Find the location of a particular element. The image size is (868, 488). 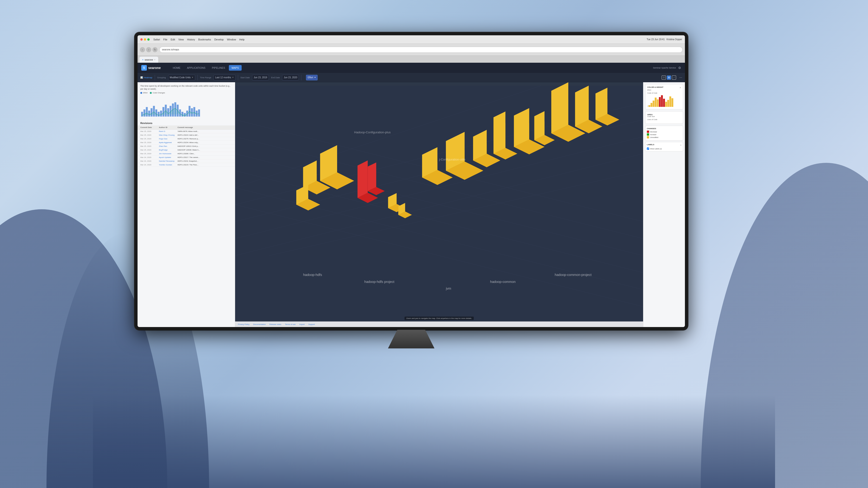

mac-close-dot is located at coordinates (142, 40).